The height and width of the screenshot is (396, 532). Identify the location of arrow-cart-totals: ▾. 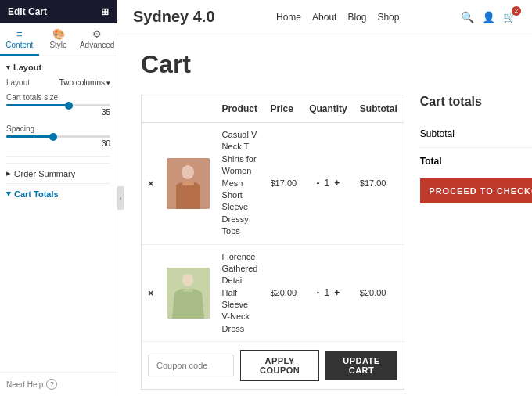
(9, 194).